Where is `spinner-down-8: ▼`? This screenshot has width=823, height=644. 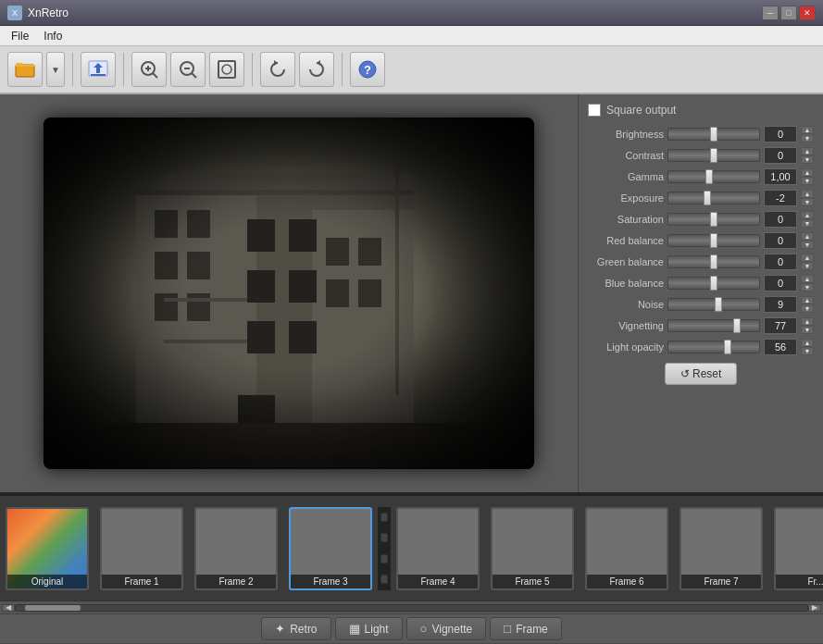 spinner-down-8: ▼ is located at coordinates (807, 309).